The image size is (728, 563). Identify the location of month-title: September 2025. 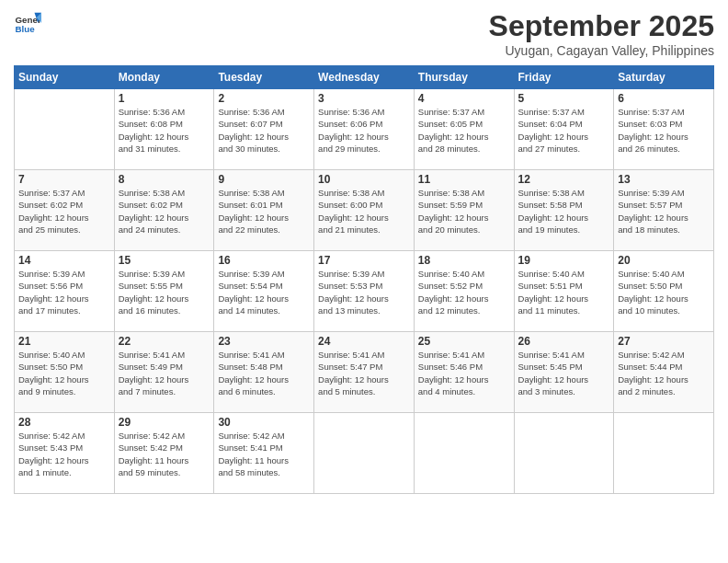
(601, 26).